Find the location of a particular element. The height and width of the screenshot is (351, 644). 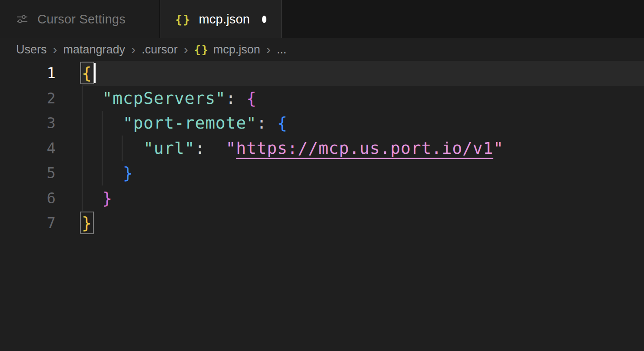

code-line: 4 "url": "https://mcp.us.port.io/v1" is located at coordinates (322, 149).